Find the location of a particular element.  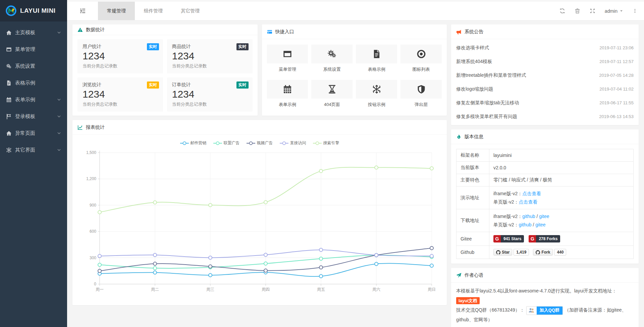

refresh-icon is located at coordinates (562, 11).